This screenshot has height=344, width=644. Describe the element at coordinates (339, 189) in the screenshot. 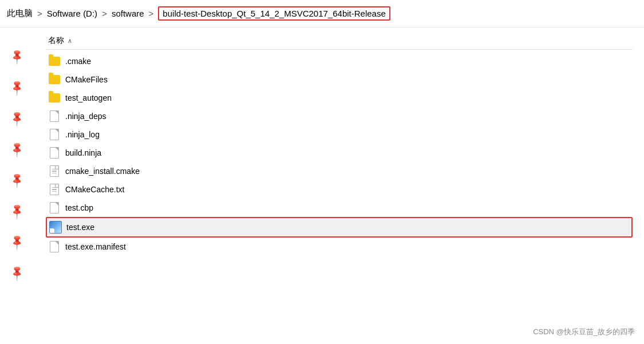

I see `file-row: CMakeCache.txt` at that location.